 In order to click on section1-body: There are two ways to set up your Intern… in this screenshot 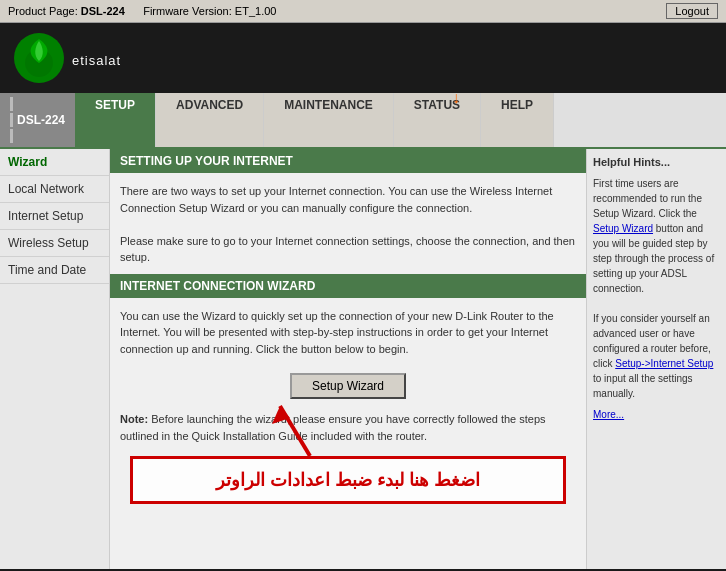, I will do `click(348, 226)`.